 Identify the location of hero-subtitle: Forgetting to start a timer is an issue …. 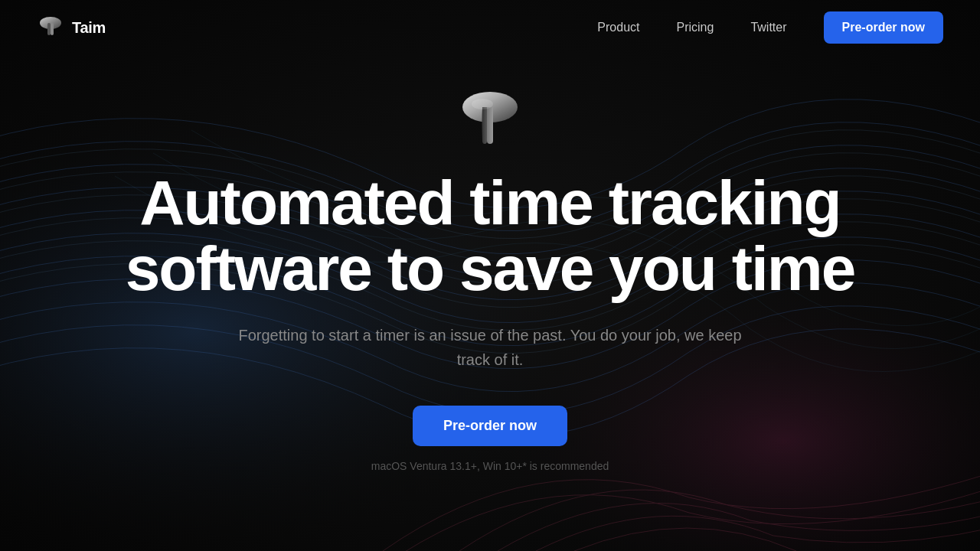
(490, 347).